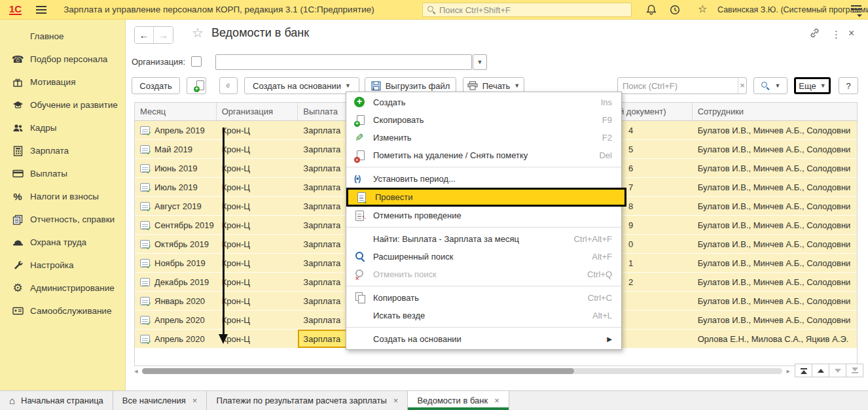  What do you see at coordinates (156, 86) in the screenshot?
I see `create-button: Создать` at bounding box center [156, 86].